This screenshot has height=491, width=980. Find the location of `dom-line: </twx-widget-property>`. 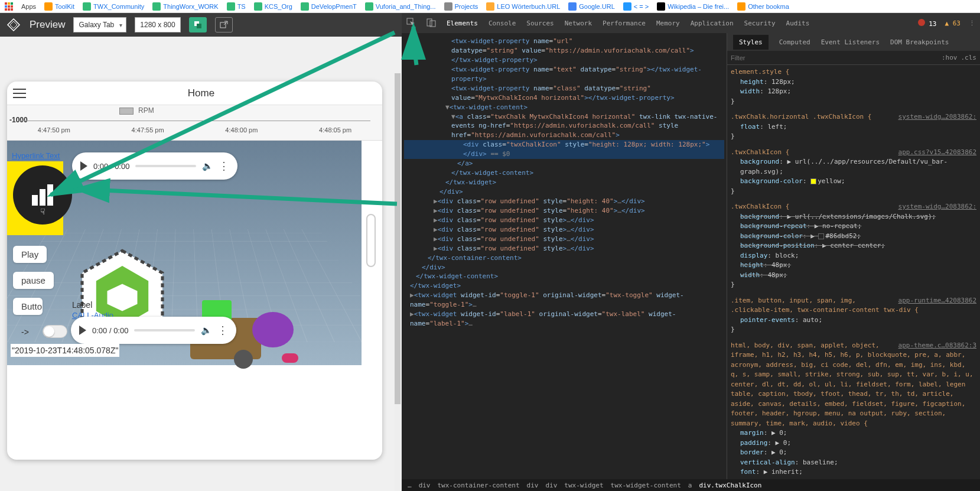

dom-line: </twx-widget-property> is located at coordinates (564, 60).